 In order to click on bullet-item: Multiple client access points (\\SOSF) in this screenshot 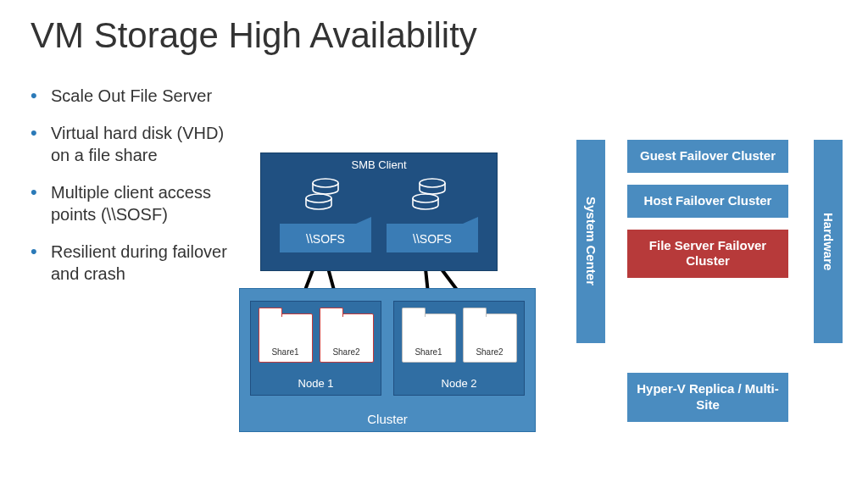, I will do `click(136, 203)`.